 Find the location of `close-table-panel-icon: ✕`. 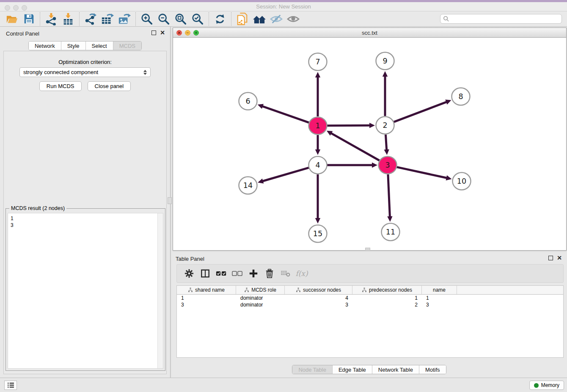

close-table-panel-icon: ✕ is located at coordinates (559, 258).